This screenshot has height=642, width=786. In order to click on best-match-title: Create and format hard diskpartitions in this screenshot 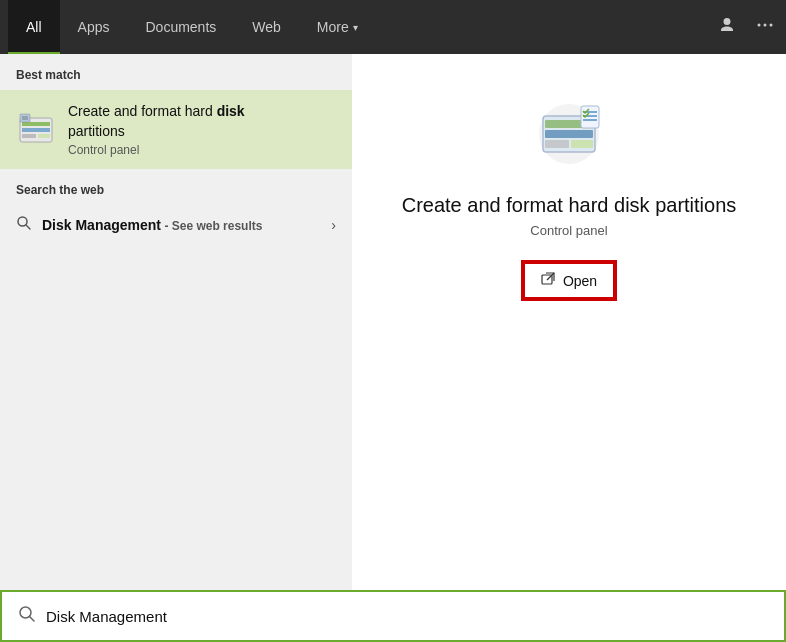, I will do `click(202, 122)`.